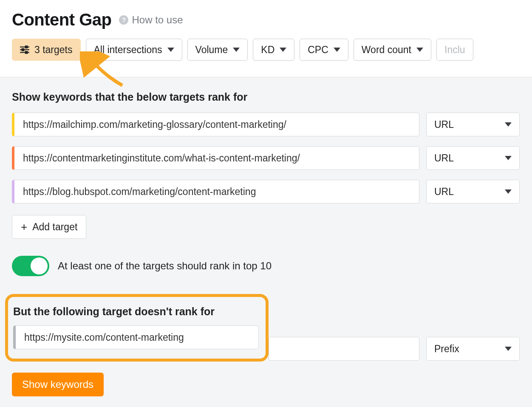  I want to click on add-target-button: + Add target, so click(49, 227).